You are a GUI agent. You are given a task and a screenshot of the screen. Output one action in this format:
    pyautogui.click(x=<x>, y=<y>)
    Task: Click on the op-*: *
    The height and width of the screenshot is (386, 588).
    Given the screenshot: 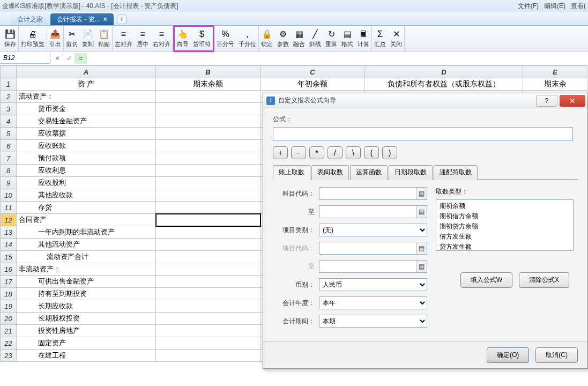 What is the action you would take?
    pyautogui.click(x=317, y=153)
    